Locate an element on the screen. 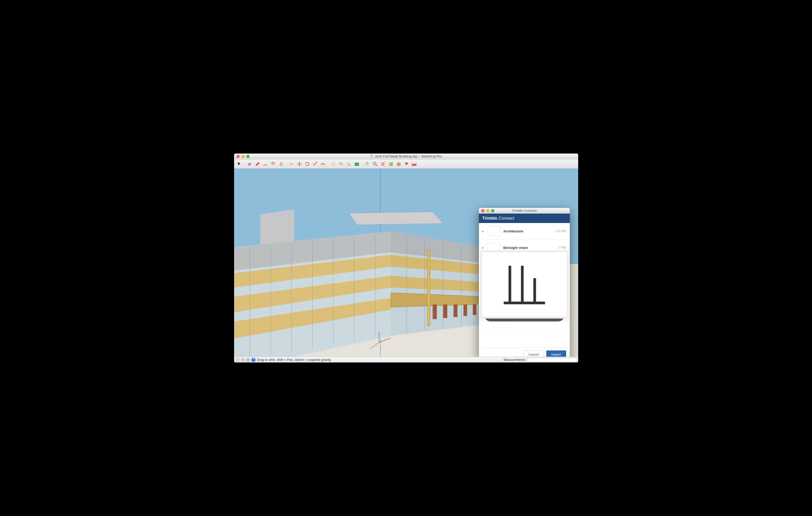 The height and width of the screenshot is (516, 812). file-row-partial is located at coordinates (524, 325).